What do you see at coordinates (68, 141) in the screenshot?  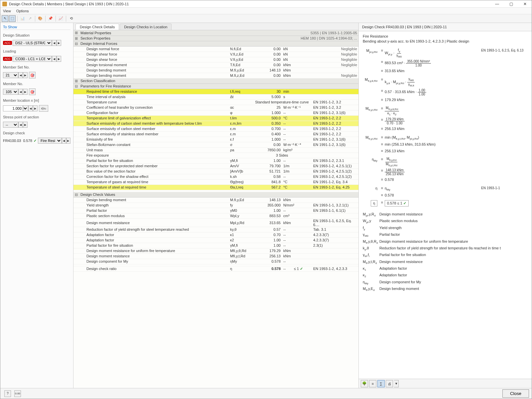 I see `next-check: ▶` at bounding box center [68, 141].